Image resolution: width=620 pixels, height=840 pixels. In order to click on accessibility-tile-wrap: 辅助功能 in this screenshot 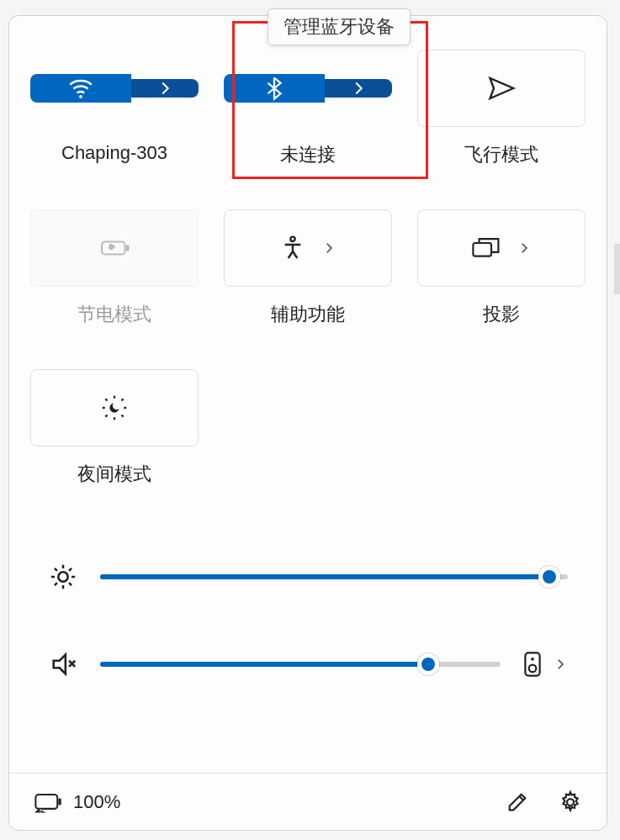, I will do `click(308, 268)`.